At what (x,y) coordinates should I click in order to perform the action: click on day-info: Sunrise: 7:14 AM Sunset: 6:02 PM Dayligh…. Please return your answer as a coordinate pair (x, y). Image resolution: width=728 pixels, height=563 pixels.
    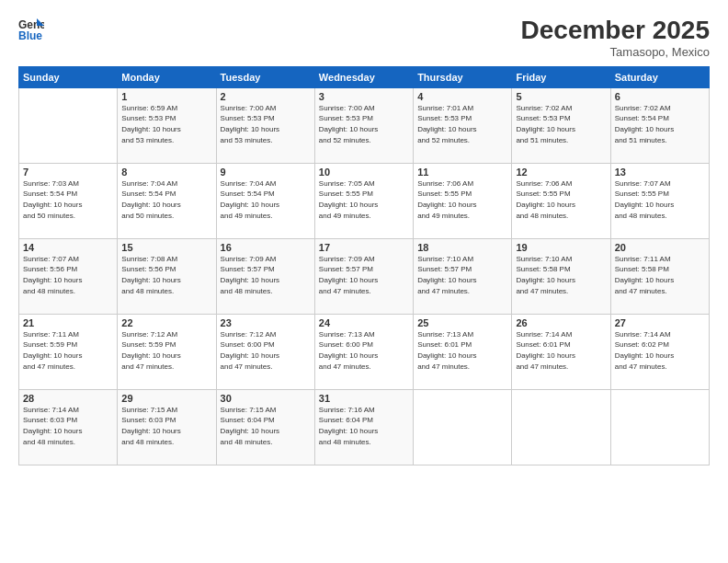
    Looking at the image, I should click on (660, 350).